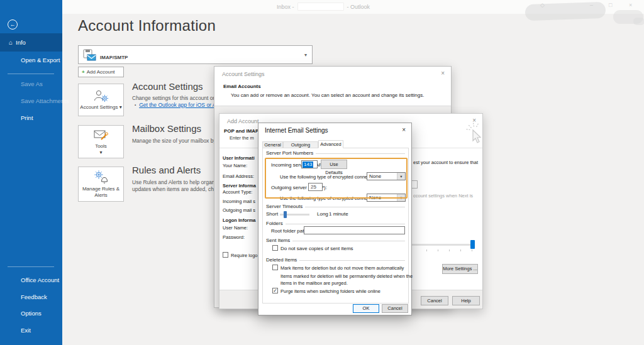 Image resolution: width=644 pixels, height=345 pixels. What do you see at coordinates (241, 238) in the screenshot?
I see `password-label: Password:` at bounding box center [241, 238].